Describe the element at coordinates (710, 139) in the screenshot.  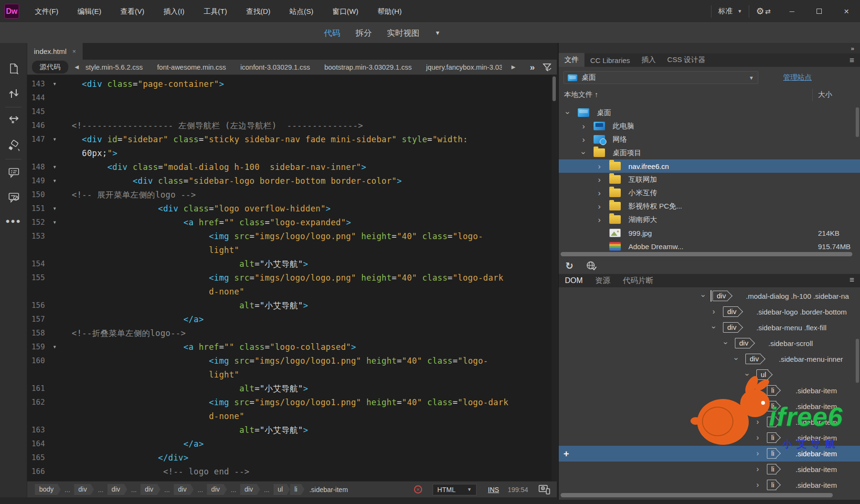
I see `file-tree-item: ›网络` at that location.